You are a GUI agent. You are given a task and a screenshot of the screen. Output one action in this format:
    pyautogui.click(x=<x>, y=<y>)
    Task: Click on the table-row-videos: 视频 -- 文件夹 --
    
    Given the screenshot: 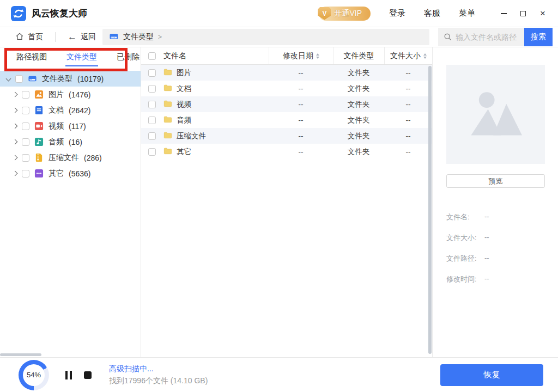 What is the action you would take?
    pyautogui.click(x=287, y=105)
    